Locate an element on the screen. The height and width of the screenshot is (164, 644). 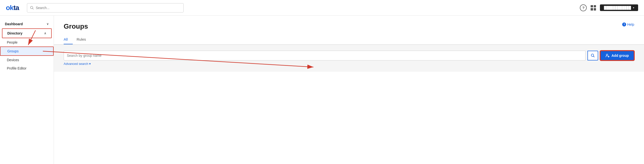
global-search-input is located at coordinates (108, 8).